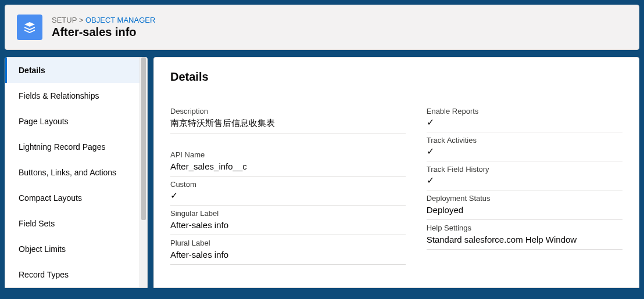  Describe the element at coordinates (524, 141) in the screenshot. I see `field-label: Track Activities` at that location.